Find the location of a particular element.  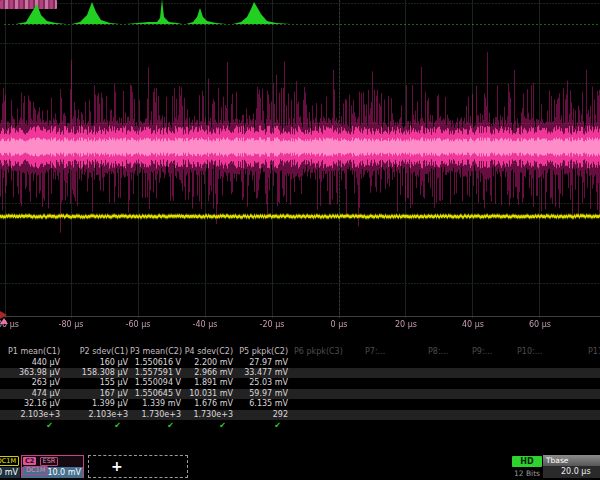

measurement-header: P4 sdev(C2) is located at coordinates (209, 352).